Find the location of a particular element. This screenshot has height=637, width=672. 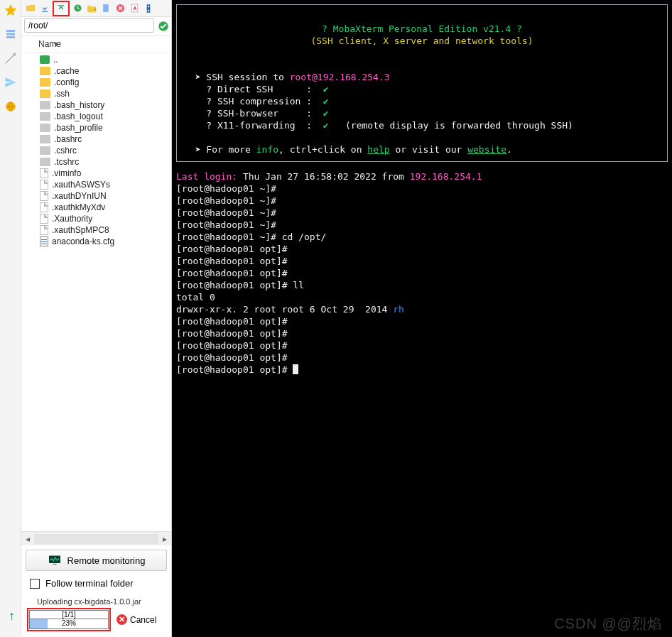

item-label: .xauthASWSYs is located at coordinates (81, 185).